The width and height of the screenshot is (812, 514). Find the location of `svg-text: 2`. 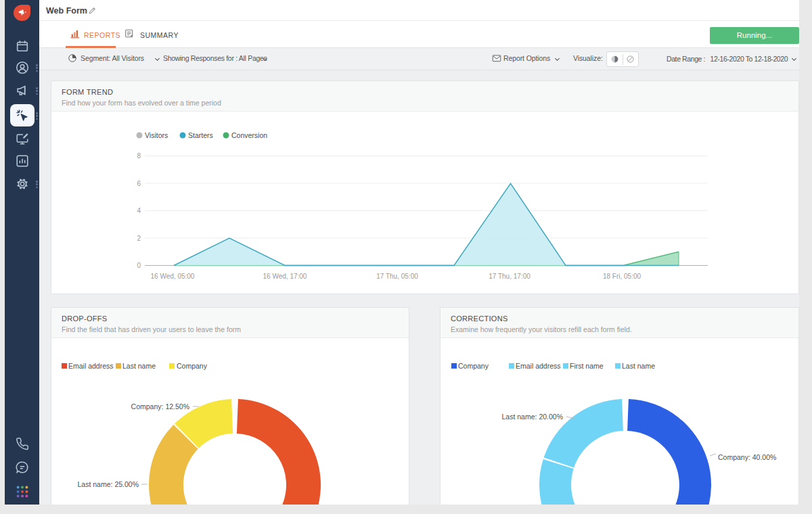

svg-text: 2 is located at coordinates (139, 238).